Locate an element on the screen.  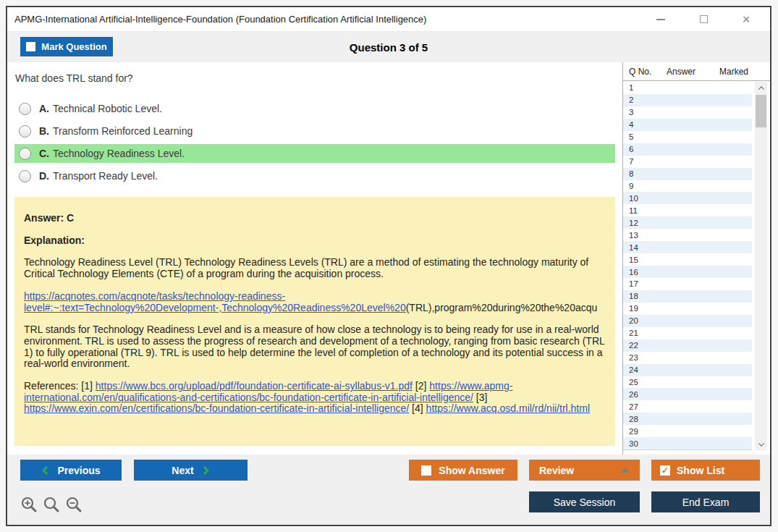
question-list-row: 10 is located at coordinates (688, 198).